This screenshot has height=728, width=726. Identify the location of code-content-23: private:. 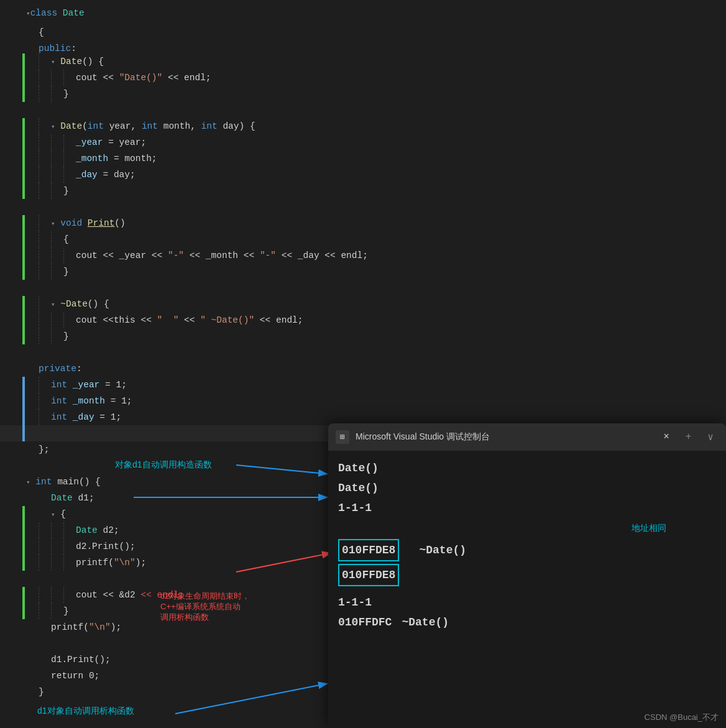
(54, 369).